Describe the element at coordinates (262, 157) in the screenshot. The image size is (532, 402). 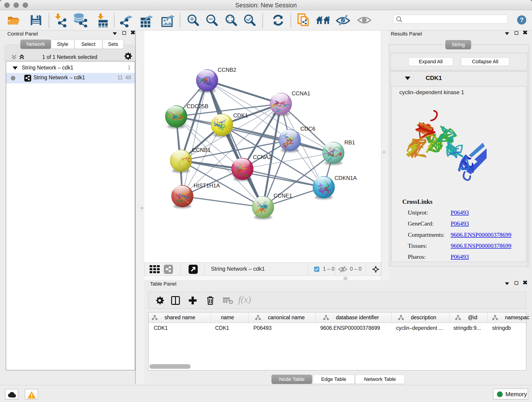
I see `svg-text: CCNA2` at that location.